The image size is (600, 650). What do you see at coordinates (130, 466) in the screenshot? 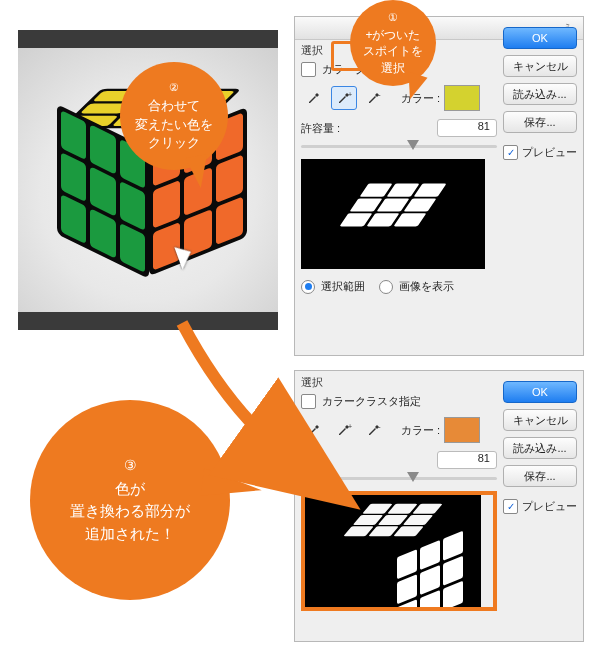
I see `callout-number: ③` at bounding box center [130, 466].